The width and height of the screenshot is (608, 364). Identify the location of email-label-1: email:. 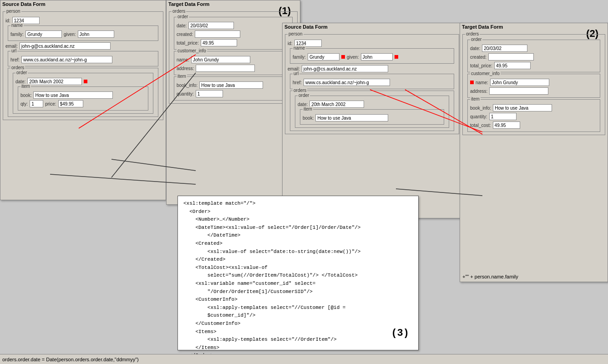
(12, 46).